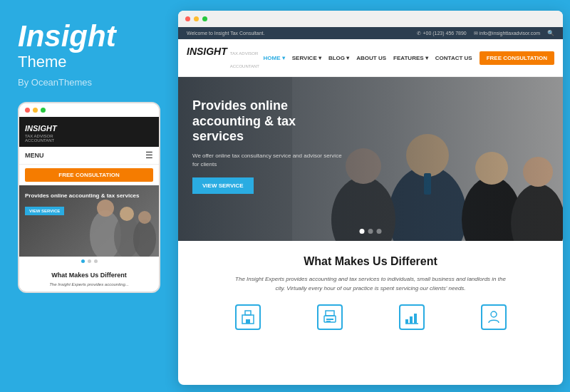  Describe the element at coordinates (370, 19) in the screenshot. I see `desktop-top-bar` at that location.